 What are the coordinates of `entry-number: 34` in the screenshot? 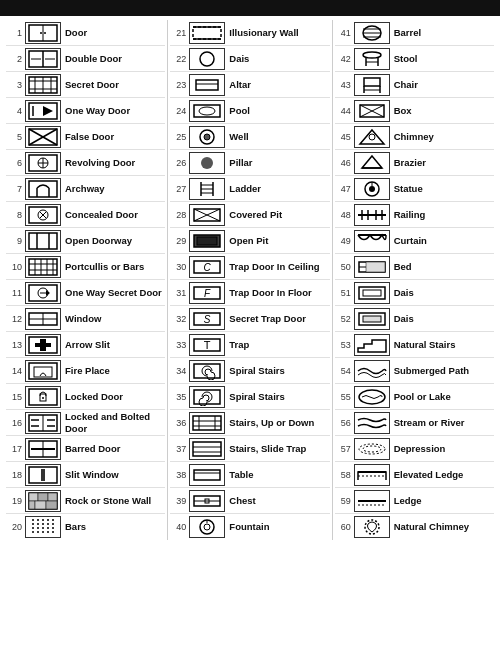 It's located at (179, 371).